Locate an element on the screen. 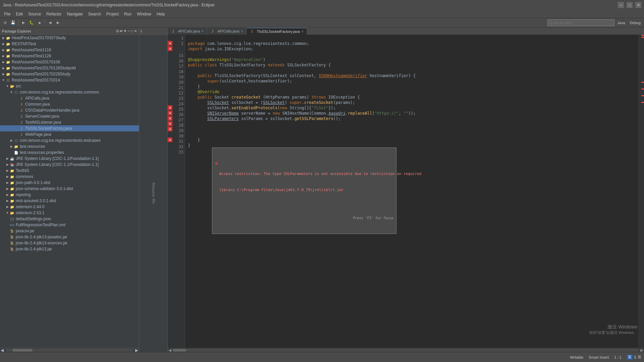 The width and height of the screenshot is (644, 362). tree-item-jre: ▶ ☕ JRE System Library [CDC-1.1/Foundati… is located at coordinates (69, 159).